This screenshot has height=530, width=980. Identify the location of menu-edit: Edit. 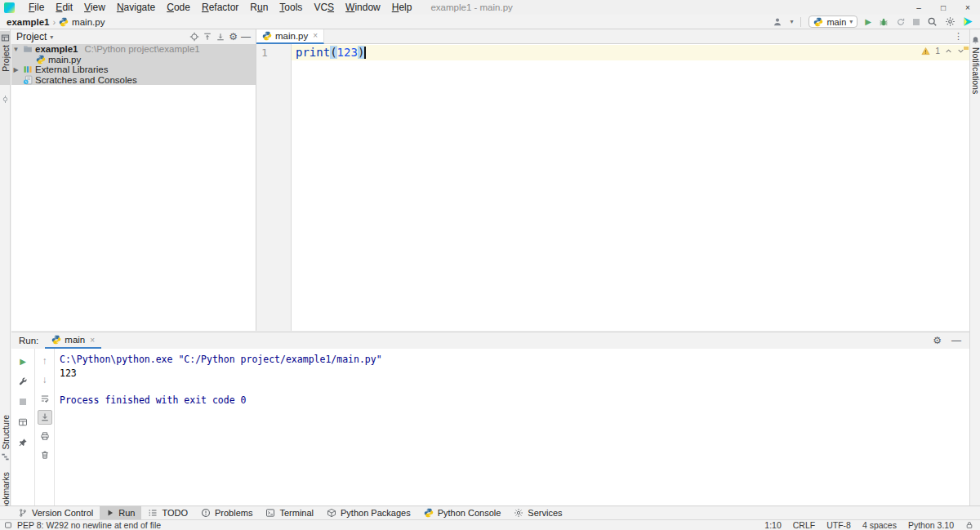
(64, 7).